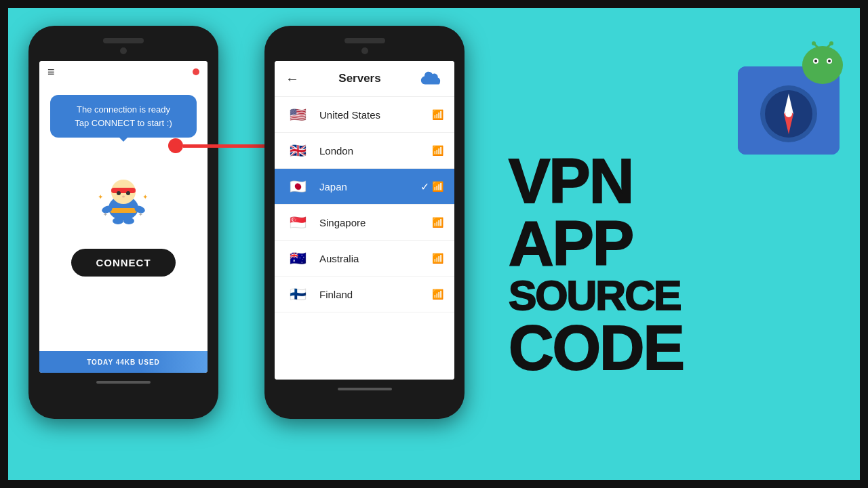 This screenshot has width=868, height=488. What do you see at coordinates (365, 222) in the screenshot?
I see `server-item-singapore: 🇸🇬 Singapore 📶` at bounding box center [365, 222].